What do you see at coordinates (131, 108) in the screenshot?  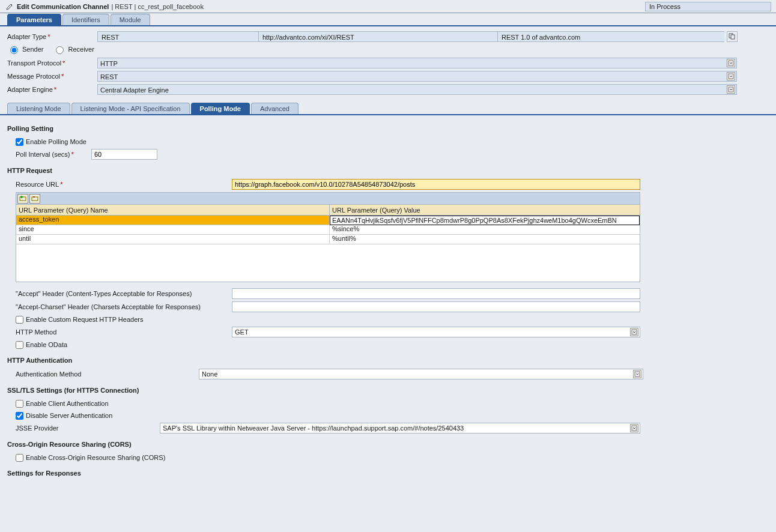 I see `tab-listening-api: Listening Mode - API Specification` at bounding box center [131, 108].